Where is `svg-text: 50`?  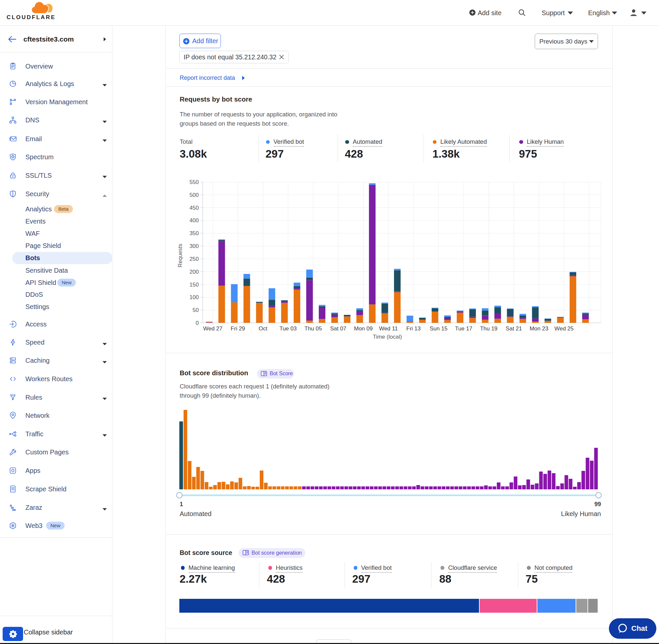 svg-text: 50 is located at coordinates (195, 310).